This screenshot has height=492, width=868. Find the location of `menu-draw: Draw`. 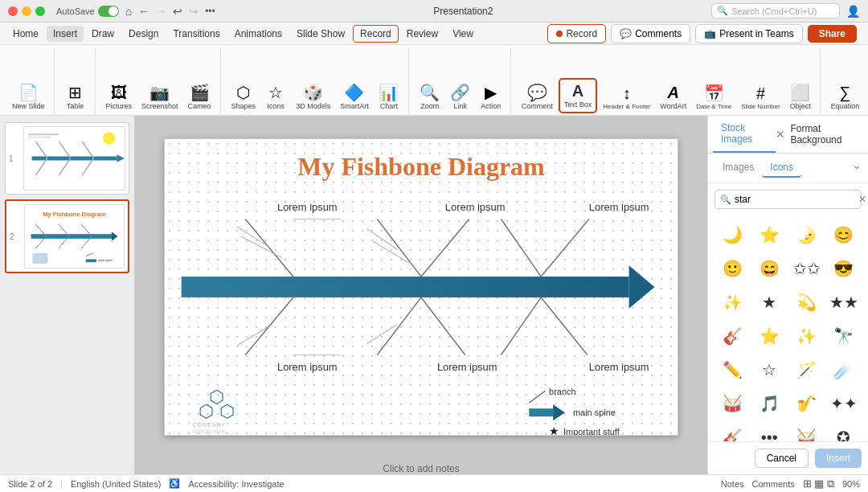

menu-draw: Draw is located at coordinates (103, 34).